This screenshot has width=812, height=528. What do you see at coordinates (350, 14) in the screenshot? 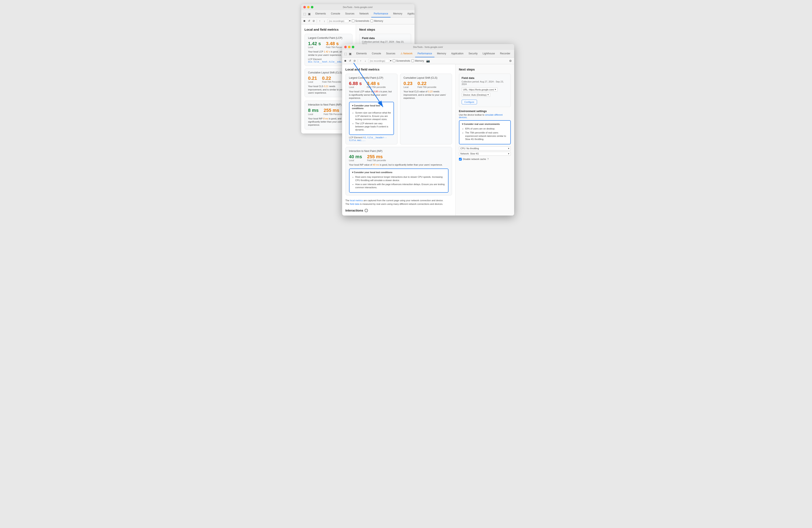
I see `tab-sources-back: Sources` at bounding box center [350, 14].